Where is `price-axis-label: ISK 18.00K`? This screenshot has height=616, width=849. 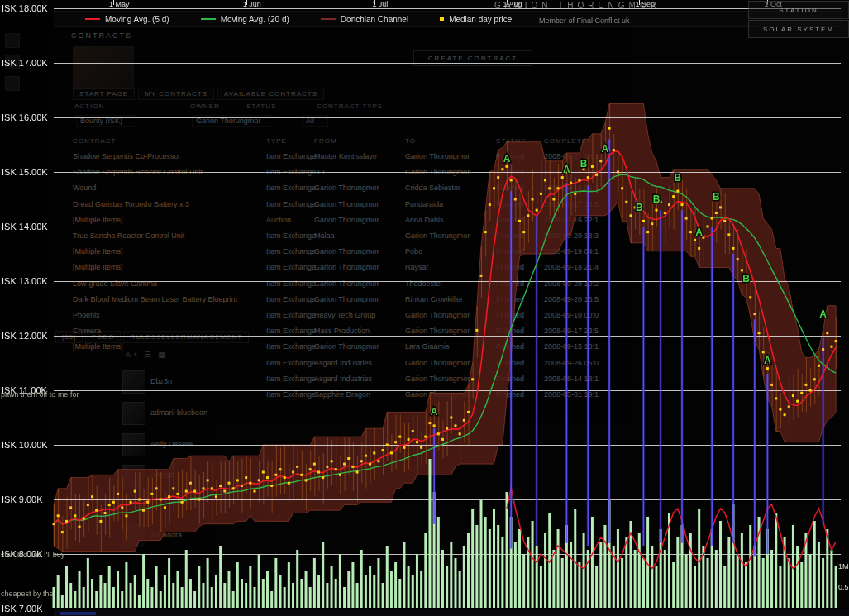
price-axis-label: ISK 18.00K is located at coordinates (25, 8).